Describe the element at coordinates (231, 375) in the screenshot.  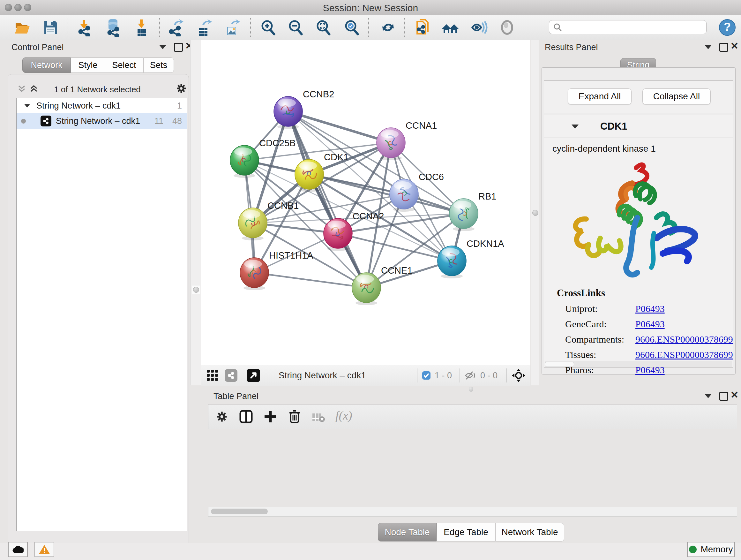
I see `network-type-icon` at that location.